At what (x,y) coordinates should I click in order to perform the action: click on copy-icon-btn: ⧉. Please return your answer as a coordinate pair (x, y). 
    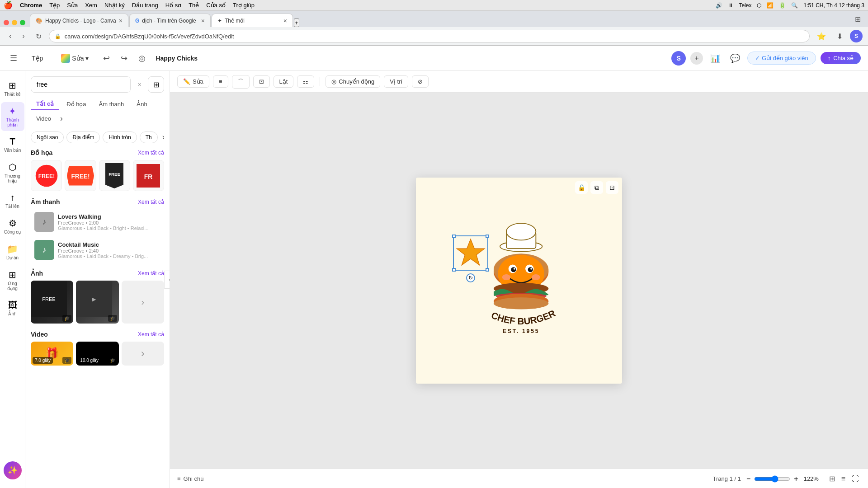
    Looking at the image, I should click on (597, 188).